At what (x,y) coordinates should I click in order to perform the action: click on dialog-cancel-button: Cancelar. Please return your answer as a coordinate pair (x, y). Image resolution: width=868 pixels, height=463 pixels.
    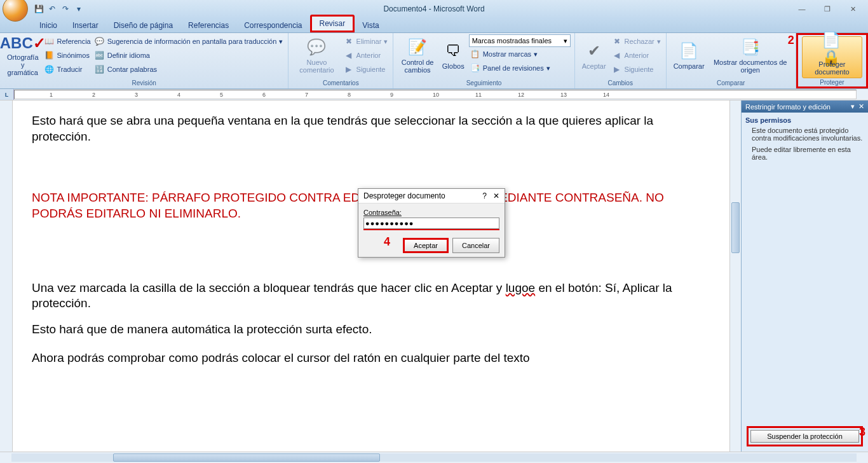
    Looking at the image, I should click on (476, 245).